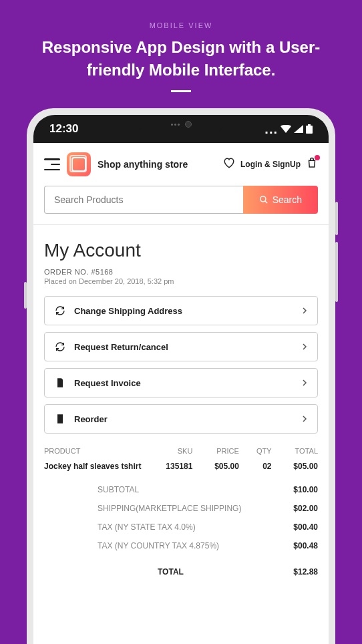 The height and width of the screenshot is (644, 362). Describe the element at coordinates (79, 164) in the screenshot. I see `logo-icon` at that location.